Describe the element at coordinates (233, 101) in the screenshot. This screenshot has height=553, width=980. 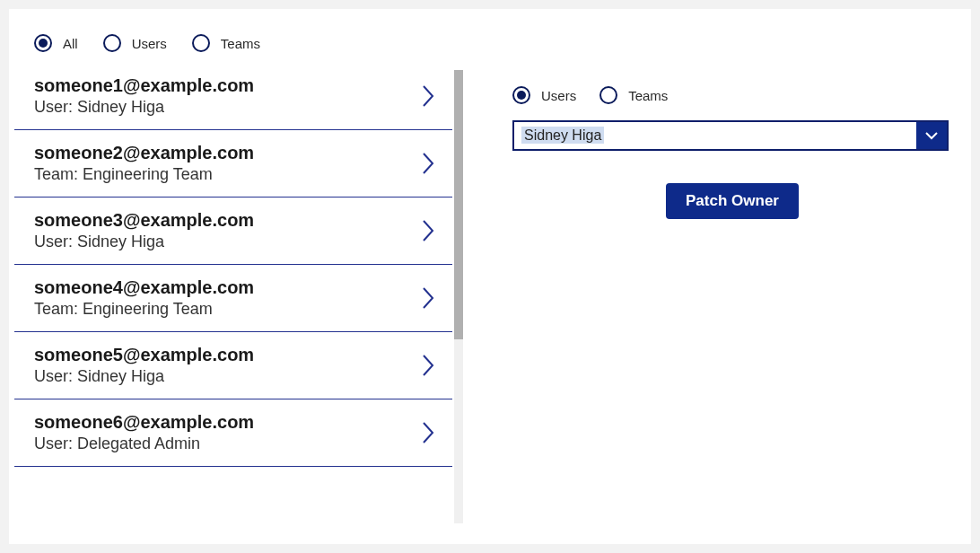
I see `list-item: someone1@example.comUser: Sidney Higa` at that location.